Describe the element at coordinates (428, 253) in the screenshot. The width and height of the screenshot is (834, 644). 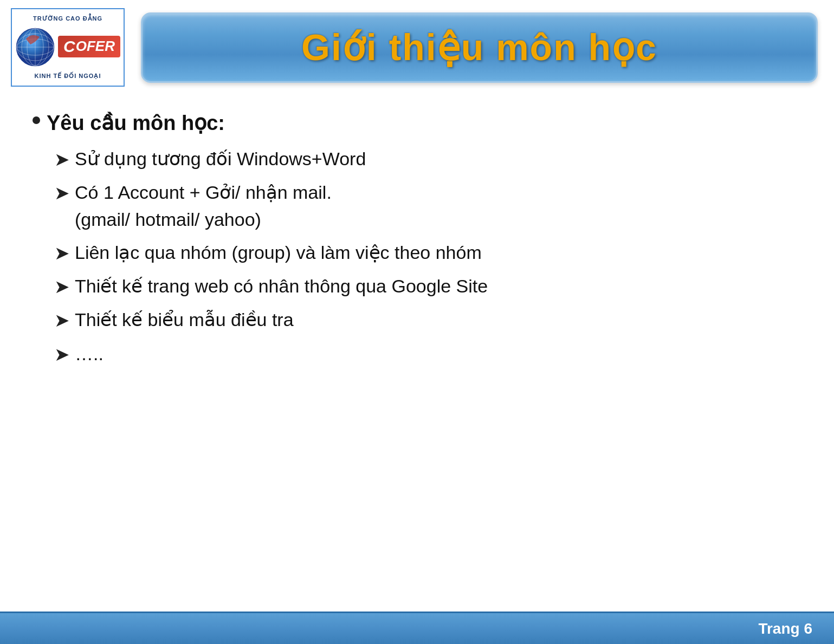
I see `list-item: ➤ Liên lạc qua nhóm (group) và làm việc …` at that location.